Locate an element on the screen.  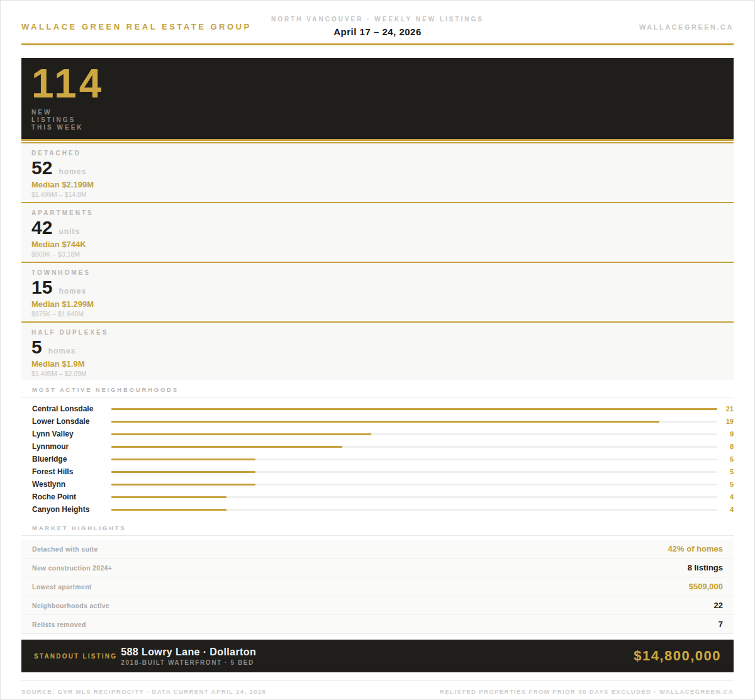
card-price-range: $975K – $1.649M is located at coordinates (378, 314).